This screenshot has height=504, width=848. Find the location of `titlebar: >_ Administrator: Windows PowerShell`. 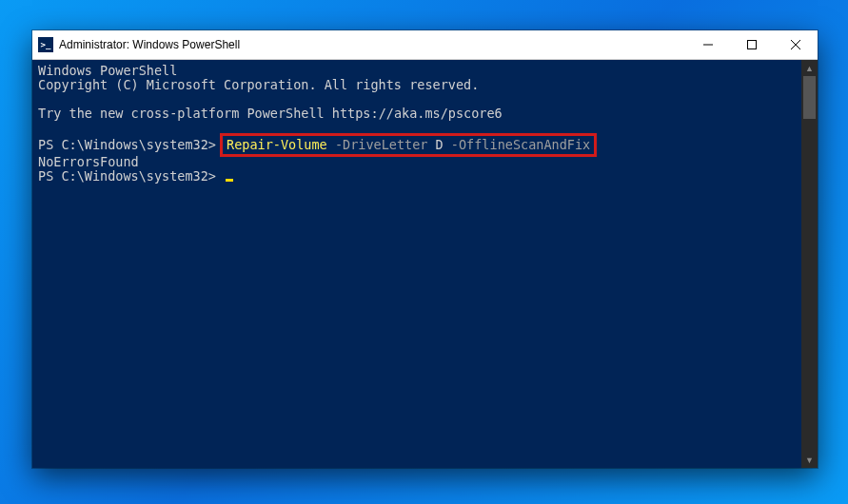

titlebar: >_ Administrator: Windows PowerShell is located at coordinates (424, 46).